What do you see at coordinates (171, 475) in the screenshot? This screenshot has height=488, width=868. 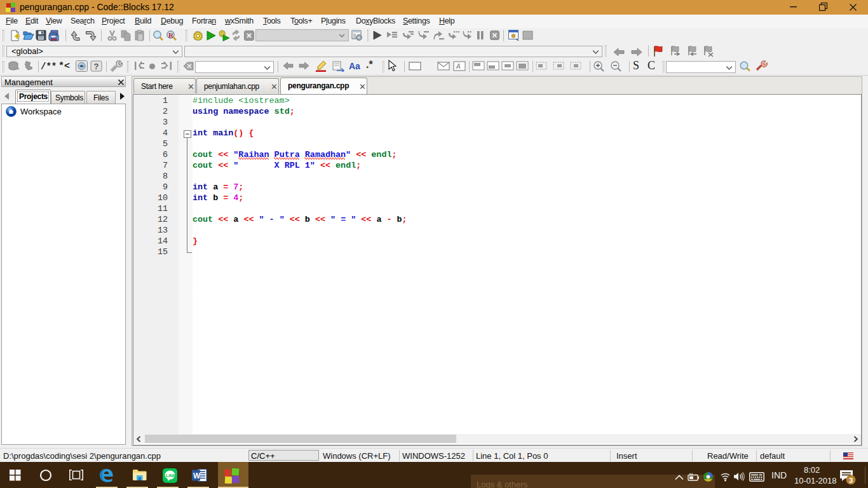 I see `svg-text: LINE` at bounding box center [171, 475].